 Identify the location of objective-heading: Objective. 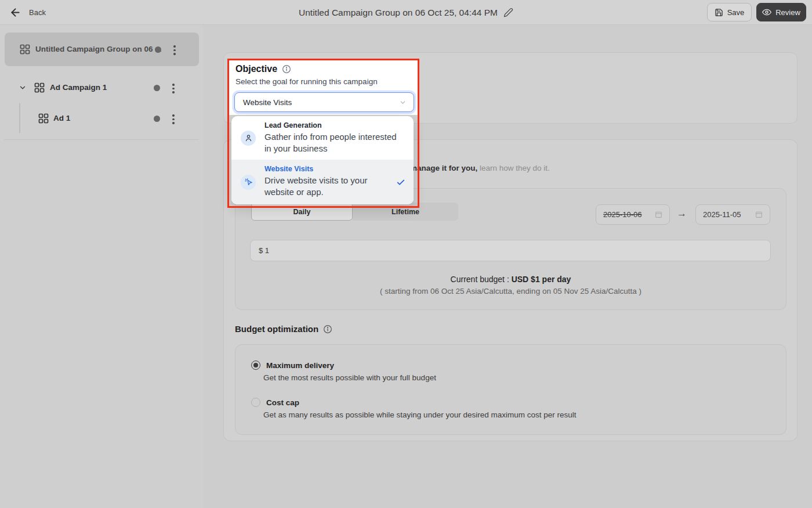
(263, 69).